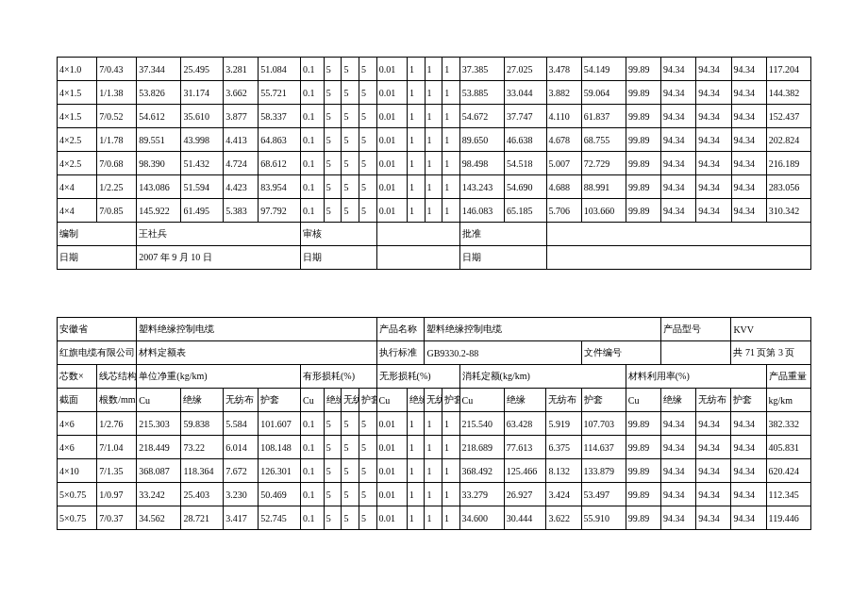 The image size is (868, 614). What do you see at coordinates (202, 472) in the screenshot?
I see `table-cell: 118.364` at bounding box center [202, 472].